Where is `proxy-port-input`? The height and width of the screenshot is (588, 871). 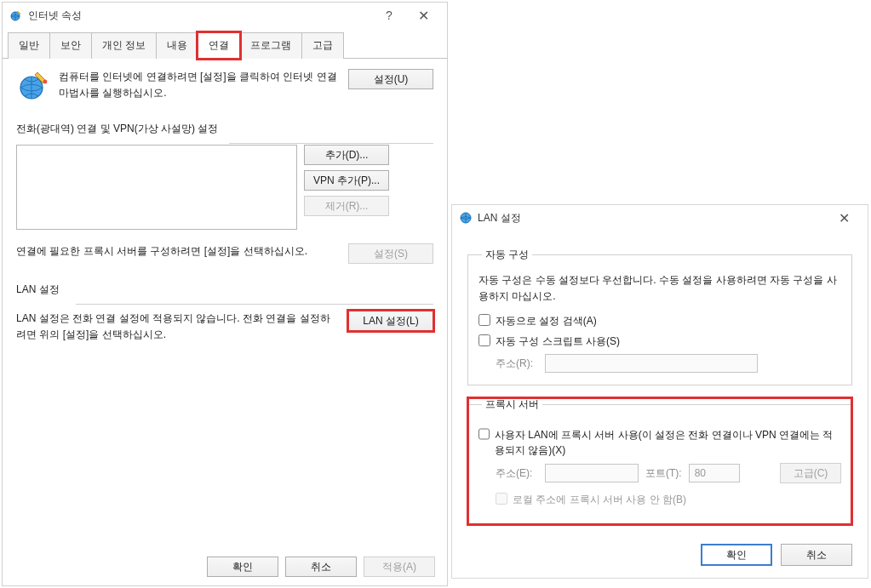
proxy-port-input is located at coordinates (714, 473).